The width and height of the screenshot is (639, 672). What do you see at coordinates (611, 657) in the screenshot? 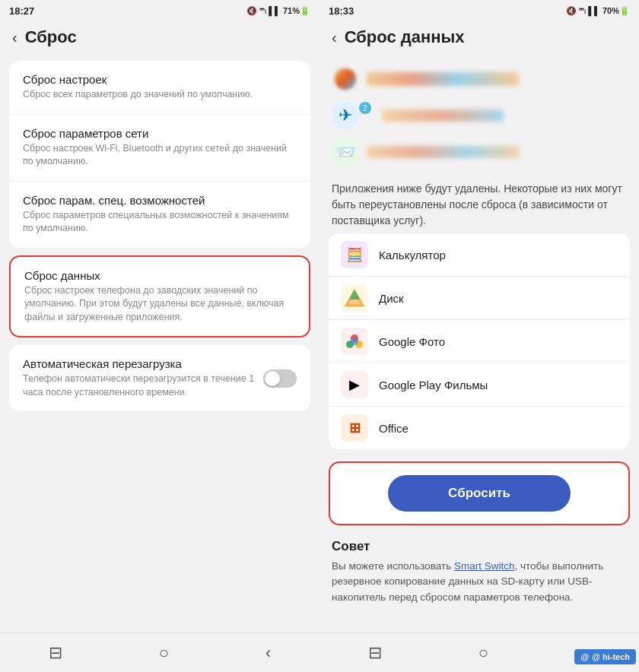
I see `watermark-text: @ hi-tech` at bounding box center [611, 657].